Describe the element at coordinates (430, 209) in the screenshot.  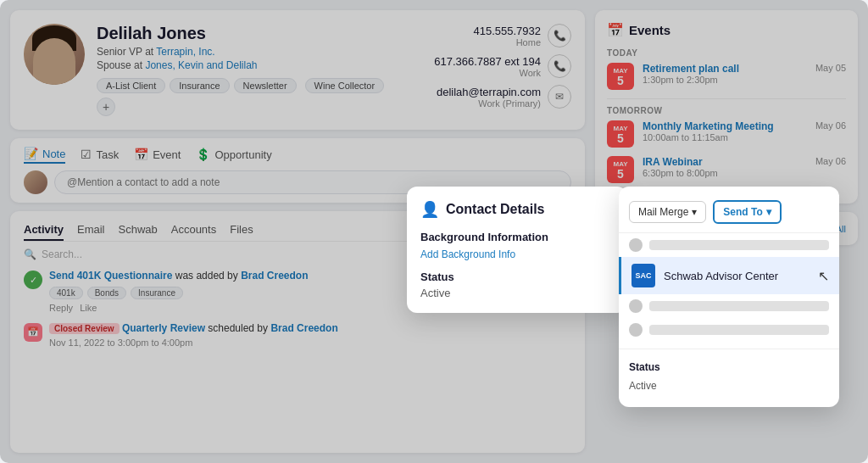
I see `modal-person-icon: 👤` at that location.